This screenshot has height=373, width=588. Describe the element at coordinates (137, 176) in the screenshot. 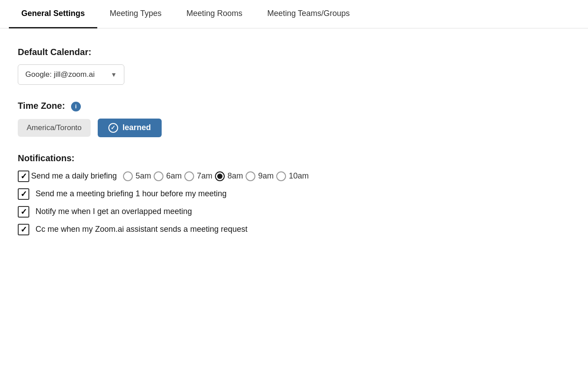

I see `radio-5am: 5am` at that location.